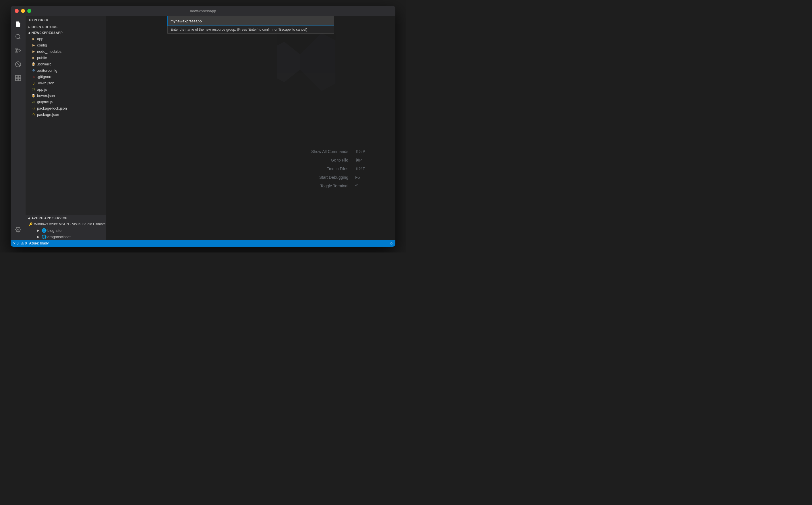 Image resolution: width=812 pixels, height=505 pixels. What do you see at coordinates (65, 90) in the screenshot?
I see `tree-item-appjs: JS app.js` at bounding box center [65, 90].